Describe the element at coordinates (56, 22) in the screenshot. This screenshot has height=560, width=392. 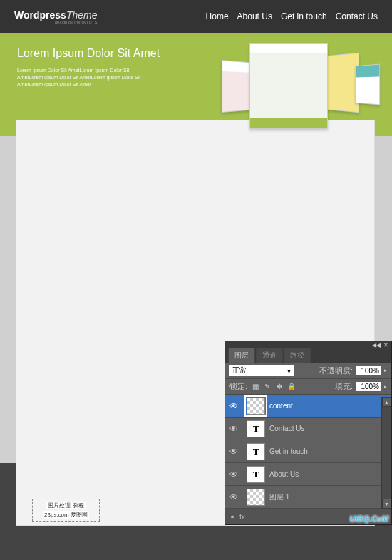
I see `logo-subtitle: design by trendyTUTS` at that location.